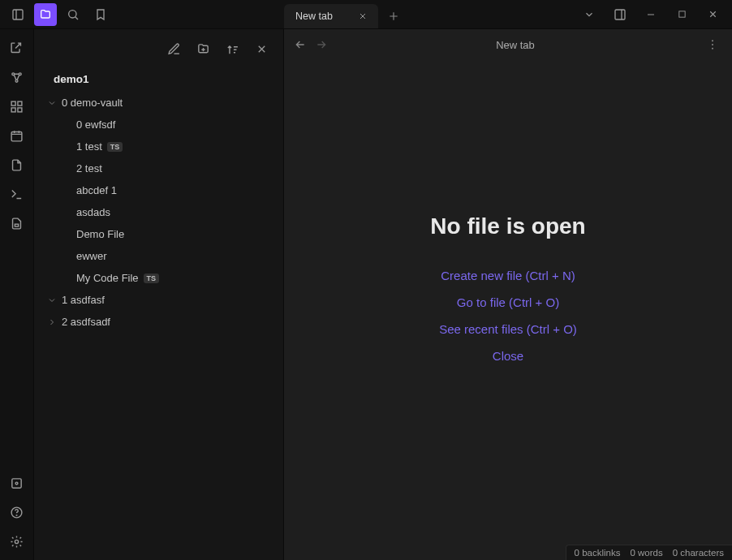 The width and height of the screenshot is (732, 560). Describe the element at coordinates (107, 278) in the screenshot. I see `tree-item-label: My Code File` at that location.